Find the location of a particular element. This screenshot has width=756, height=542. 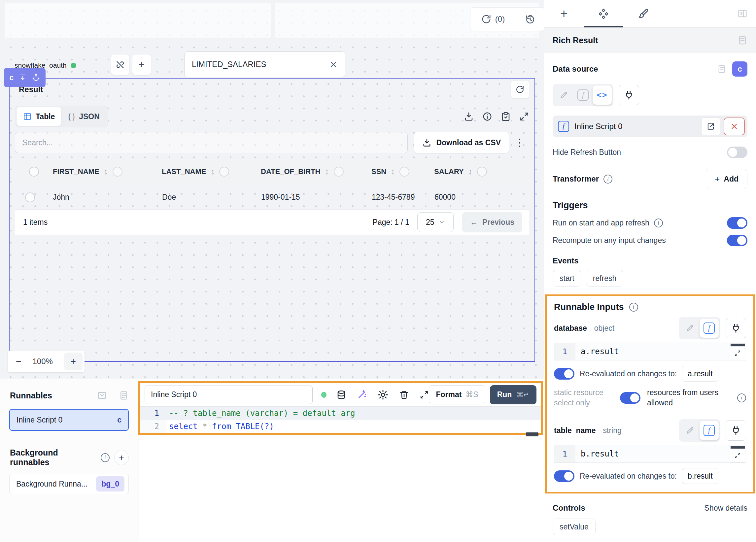

recompute-toggle is located at coordinates (737, 241).